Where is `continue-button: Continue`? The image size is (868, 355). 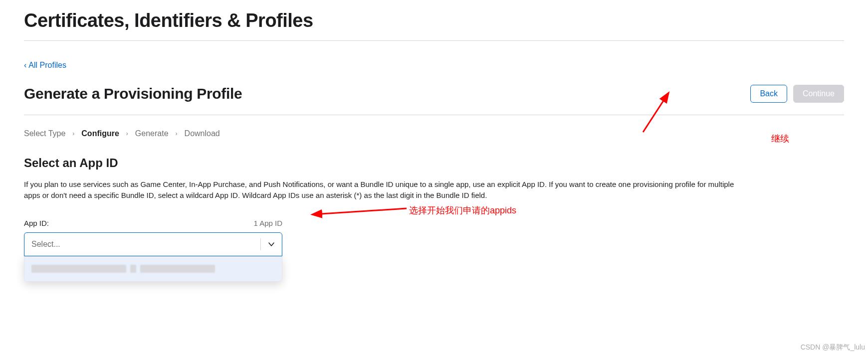 continue-button: Continue is located at coordinates (819, 94).